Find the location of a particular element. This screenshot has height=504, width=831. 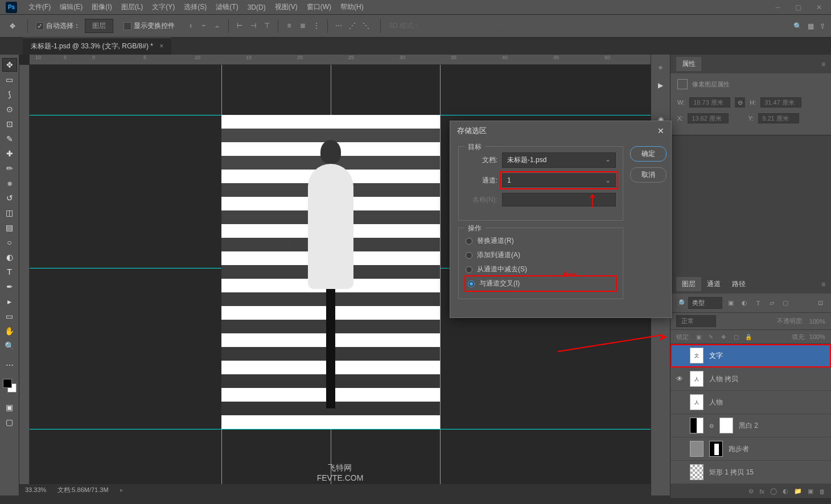

filter-type-dropdown: 类型 is located at coordinates (705, 303).